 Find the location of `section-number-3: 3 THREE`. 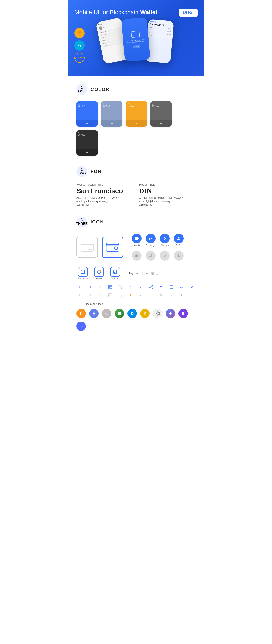

section-number-3: 3 THREE is located at coordinates (82, 222).